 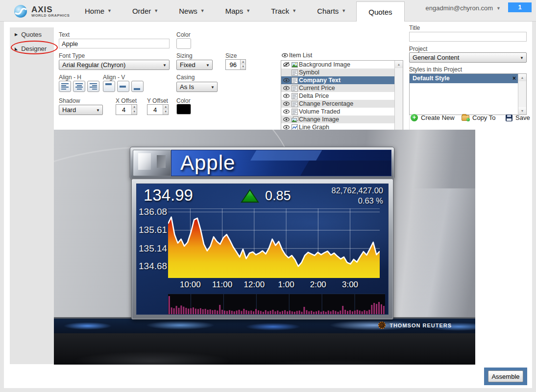 What do you see at coordinates (190, 285) in the screenshot?
I see `x-tick-label: 10:00` at bounding box center [190, 285].